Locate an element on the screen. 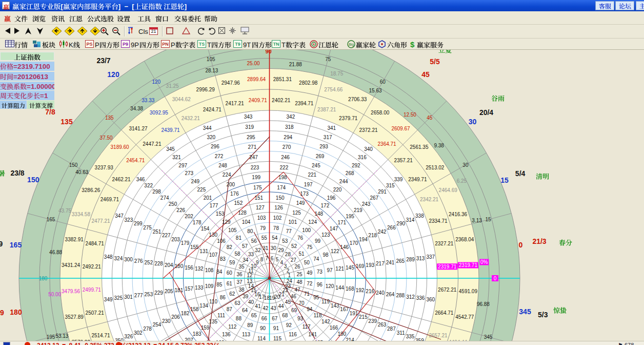  svg-text: 2349.71 is located at coordinates (417, 180).